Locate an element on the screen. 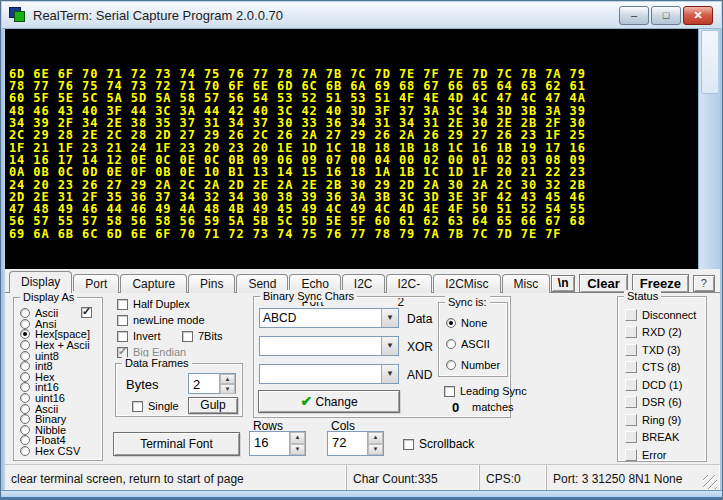  tab: Pins is located at coordinates (212, 284).